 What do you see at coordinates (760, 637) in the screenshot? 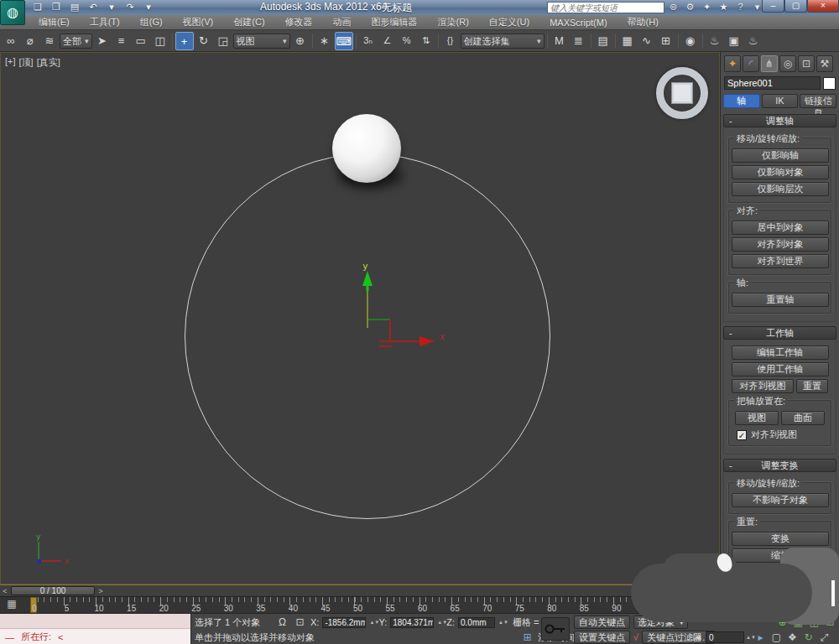
I see `key-mode-toggle-icon: ▸` at bounding box center [760, 637].